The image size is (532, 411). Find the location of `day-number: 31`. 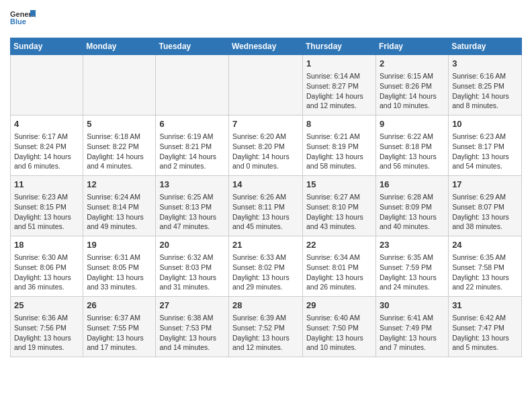

day-number: 31 is located at coordinates (485, 306).